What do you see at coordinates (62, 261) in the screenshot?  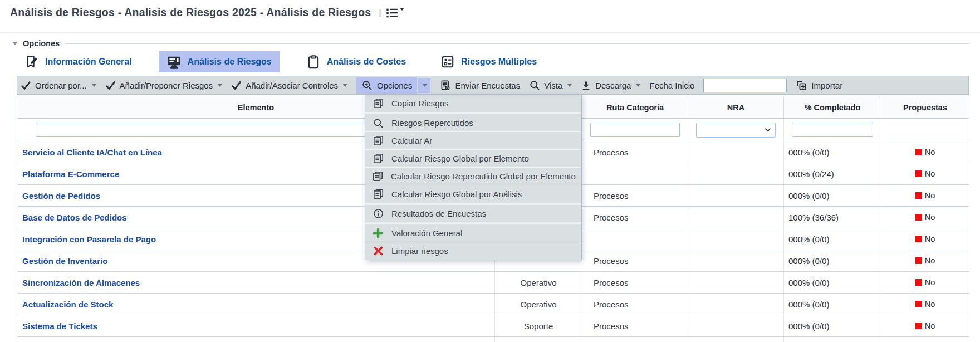 I see `elemento-link: Gestión de Inventario` at bounding box center [62, 261].